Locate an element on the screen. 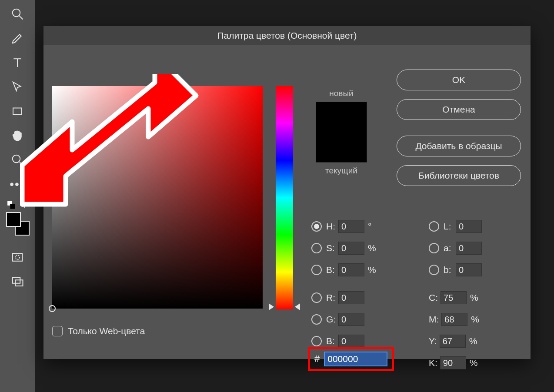  label-h: H: is located at coordinates (332, 226).